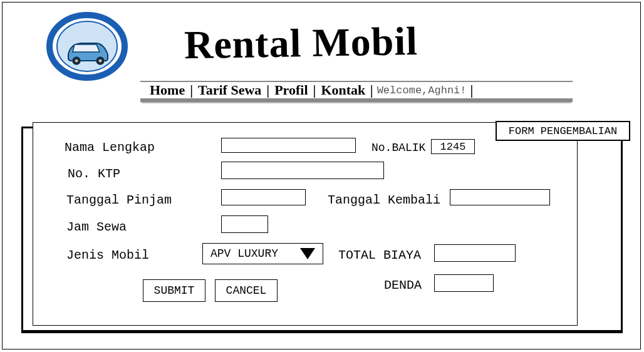 This screenshot has width=644, height=352. What do you see at coordinates (563, 131) in the screenshot?
I see `form-title-badge: FORM PENGEMBALIAN` at bounding box center [563, 131].